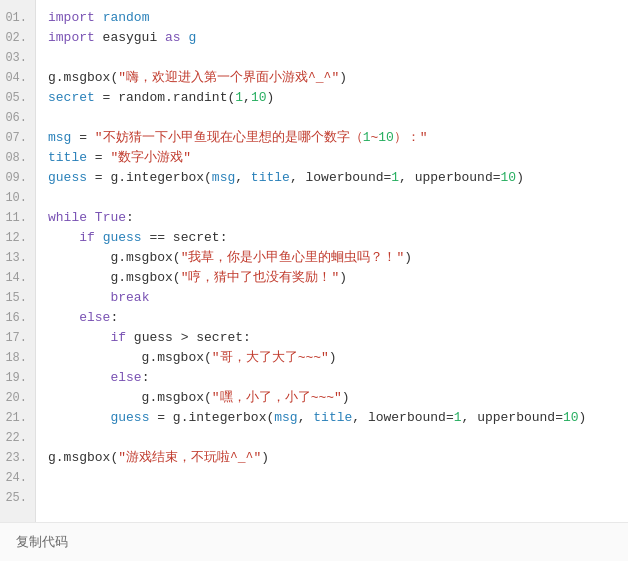 The width and height of the screenshot is (628, 561). Describe the element at coordinates (18, 458) in the screenshot. I see `line-number-23: 23.` at that location.